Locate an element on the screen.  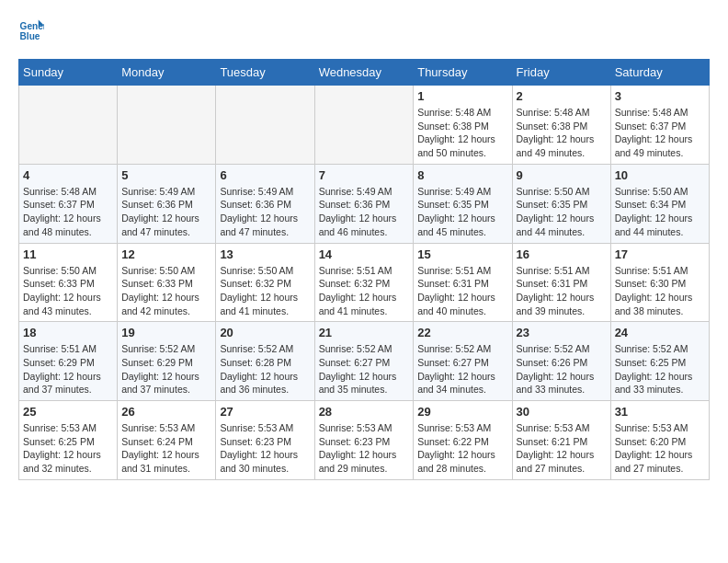
calendar-cell: 27Sunrise: 5:53 AM Sunset: 6:23 PM Dayli… is located at coordinates (265, 441).